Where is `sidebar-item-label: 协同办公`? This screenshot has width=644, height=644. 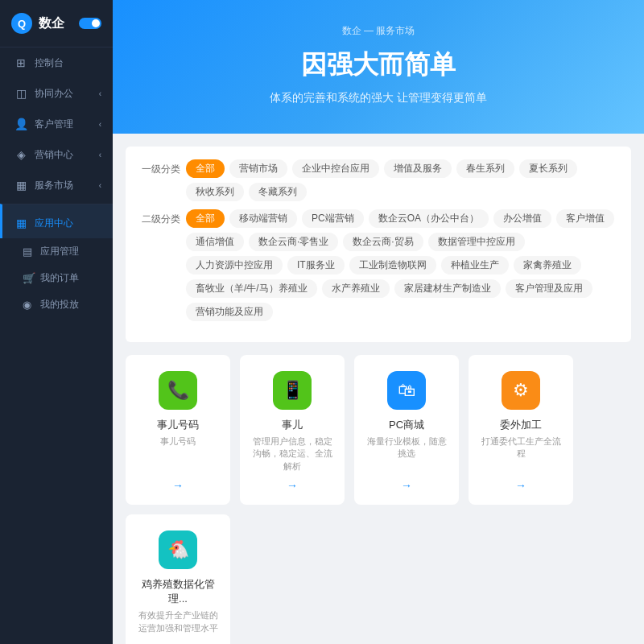 sidebar-item-label: 协同办公 is located at coordinates (54, 93).